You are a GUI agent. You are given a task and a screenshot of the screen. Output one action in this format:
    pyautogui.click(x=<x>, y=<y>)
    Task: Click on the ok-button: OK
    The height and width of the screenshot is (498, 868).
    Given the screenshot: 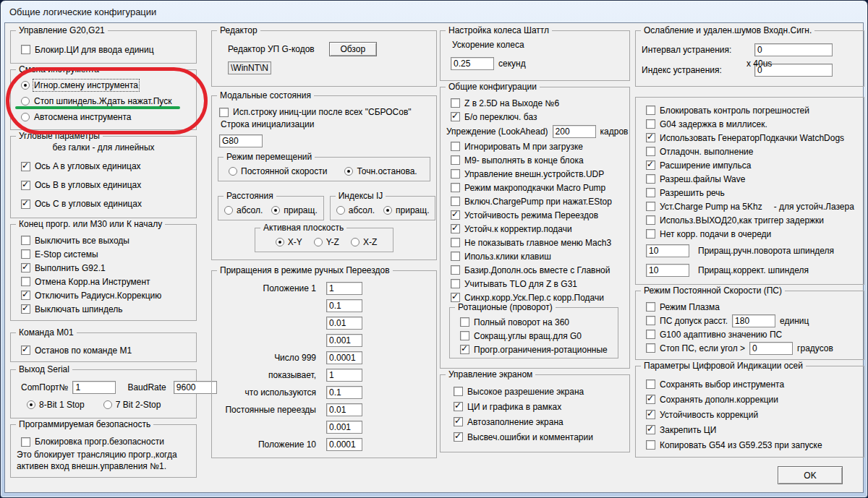 What is the action you would take?
    pyautogui.click(x=810, y=476)
    